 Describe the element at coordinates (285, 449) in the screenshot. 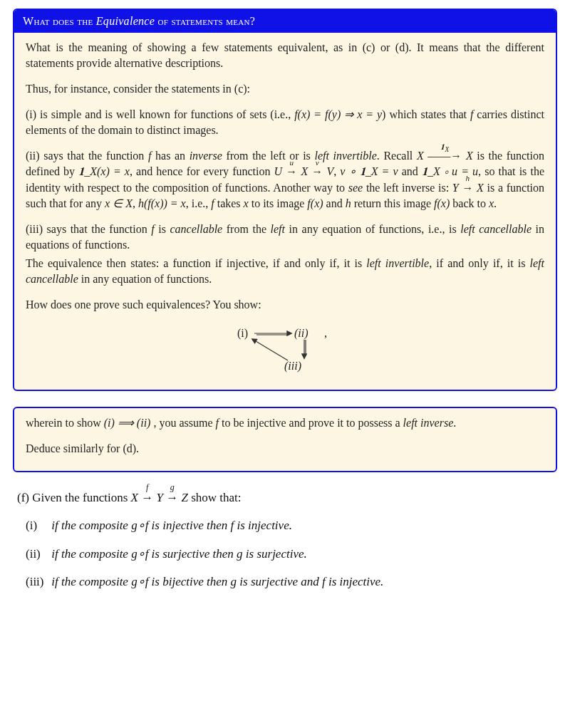

I see `box2-p2: Deduce similarly for (d).` at that location.